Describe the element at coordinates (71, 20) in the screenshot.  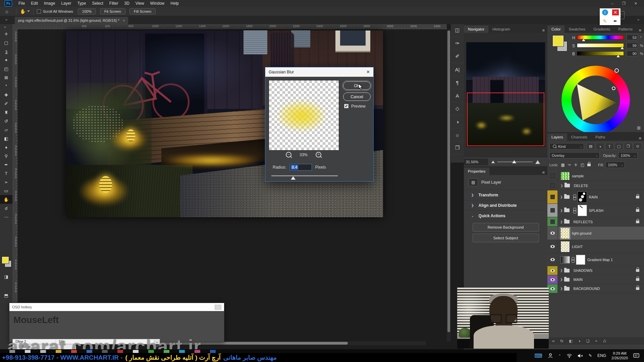
I see `document-tab: png night.effectsResult.psd @ 31.6% (lig…` at that location.